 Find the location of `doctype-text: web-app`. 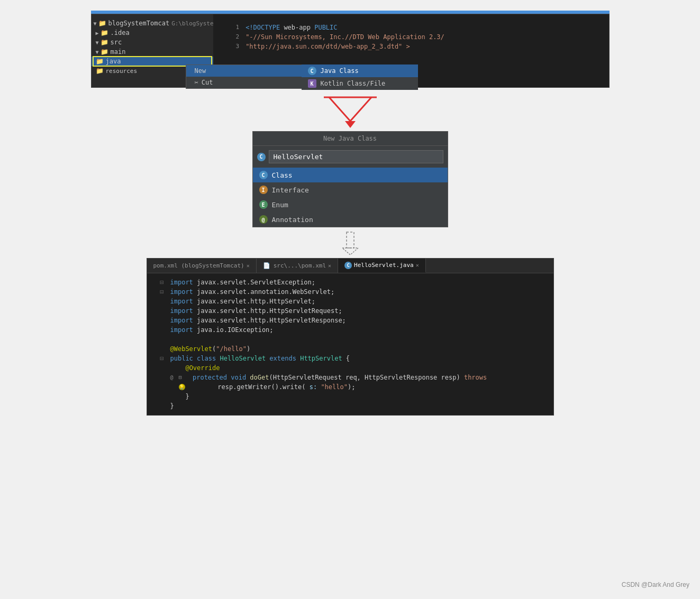

doctype-text: web-app is located at coordinates (297, 27).